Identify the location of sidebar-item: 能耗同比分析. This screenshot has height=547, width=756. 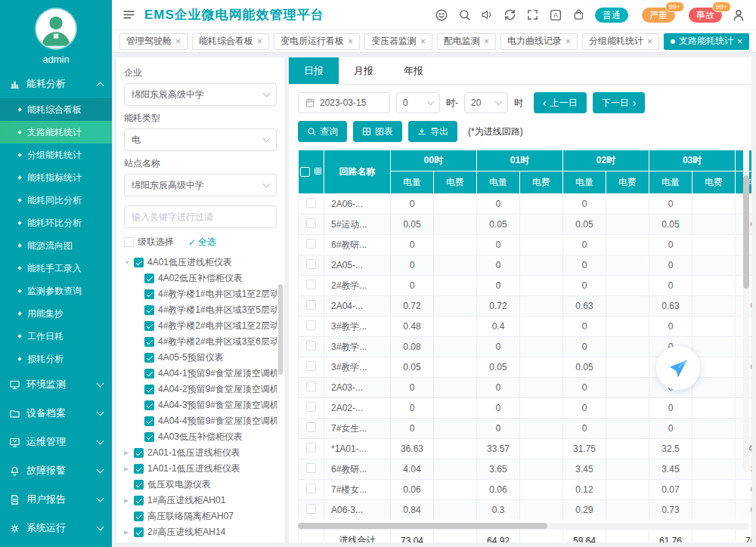
(56, 200).